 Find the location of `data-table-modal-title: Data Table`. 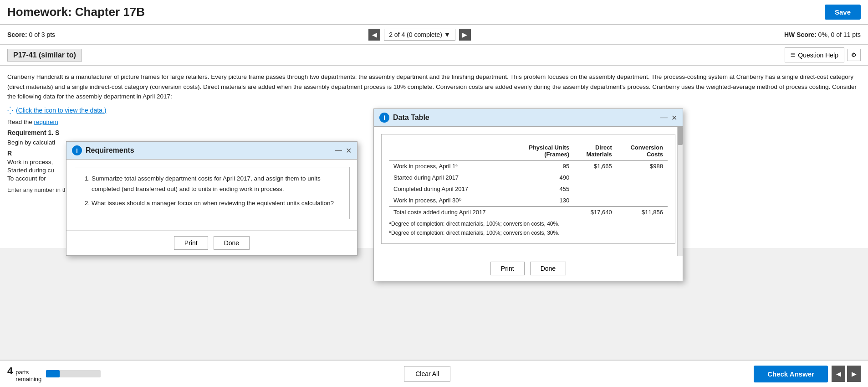

data-table-modal-title: Data Table is located at coordinates (411, 118).